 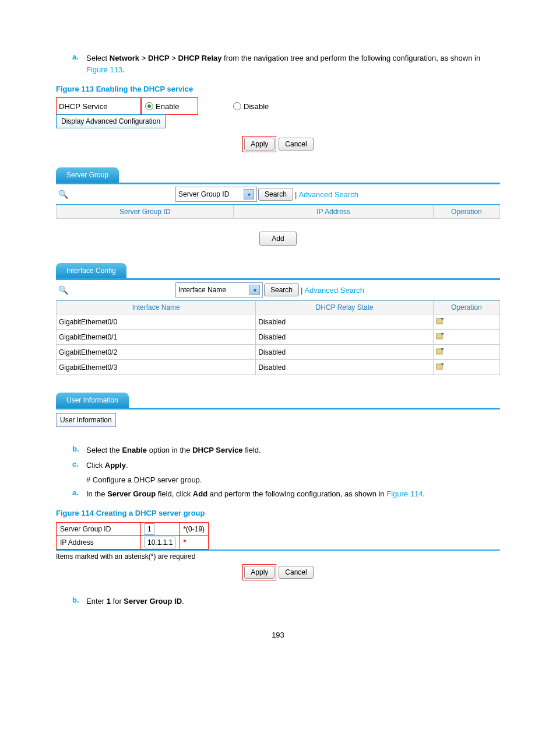 I want to click on search-icon-2: 🔍, so click(x=63, y=290).